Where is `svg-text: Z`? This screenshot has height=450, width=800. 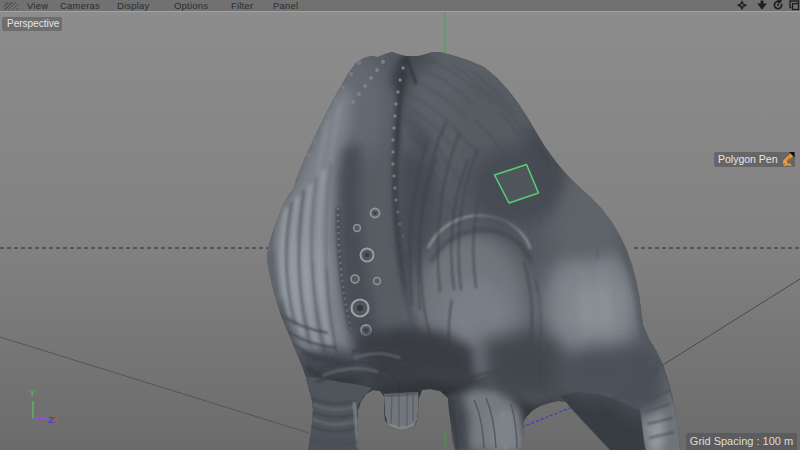
svg-text: Z is located at coordinates (51, 420).